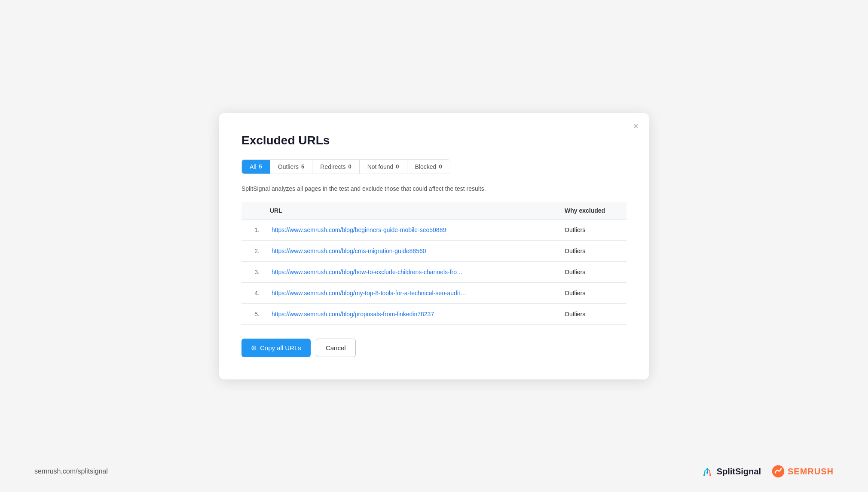  I want to click on tab-label: All, so click(253, 167).